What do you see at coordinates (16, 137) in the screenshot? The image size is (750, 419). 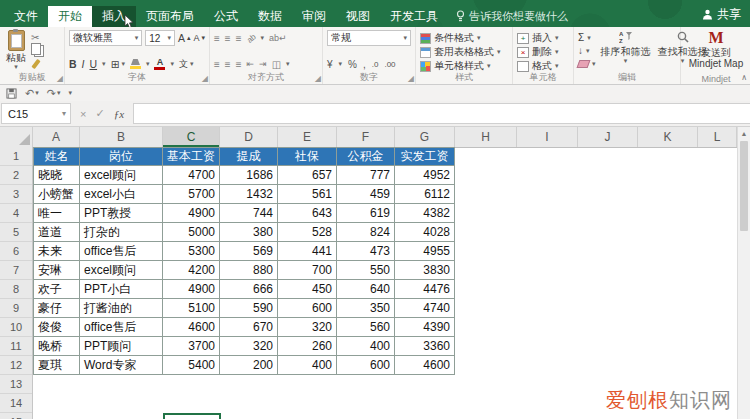 I see `select-all-corner` at bounding box center [16, 137].